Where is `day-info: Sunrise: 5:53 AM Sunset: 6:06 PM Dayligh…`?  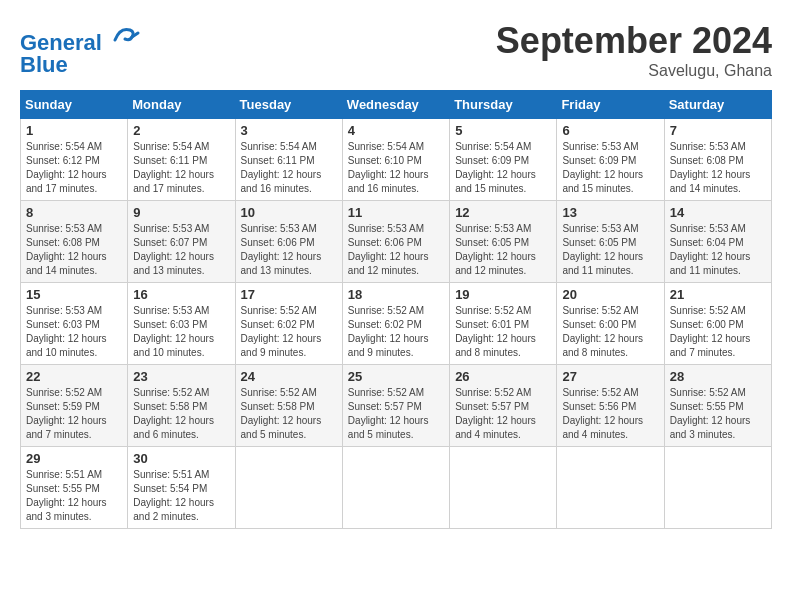 day-info: Sunrise: 5:53 AM Sunset: 6:06 PM Dayligh… is located at coordinates (289, 250).